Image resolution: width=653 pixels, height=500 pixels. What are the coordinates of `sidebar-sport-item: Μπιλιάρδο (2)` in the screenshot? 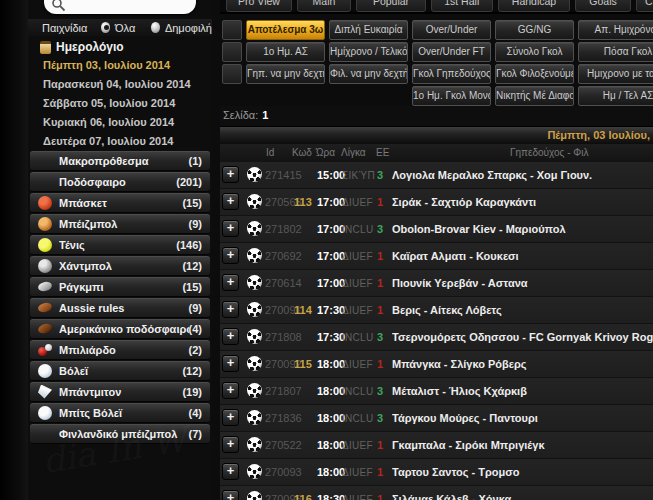 It's located at (120, 350).